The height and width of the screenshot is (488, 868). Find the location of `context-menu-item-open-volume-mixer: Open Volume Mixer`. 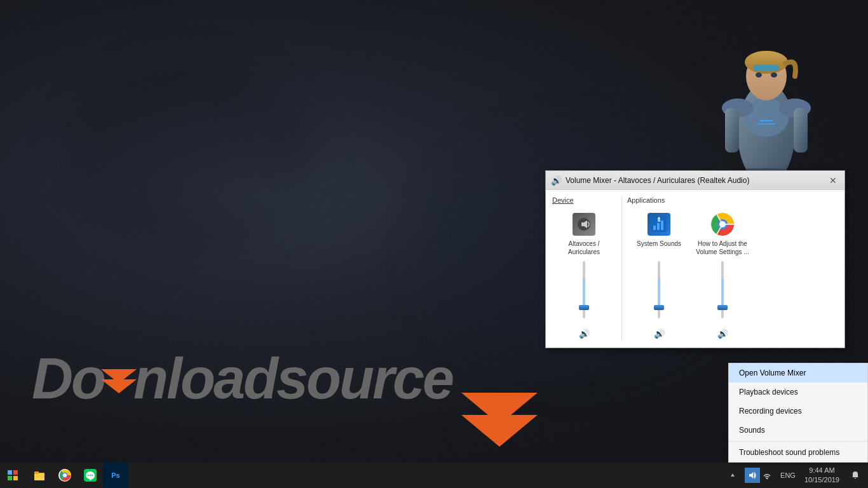

context-menu-item-open-volume-mixer: Open Volume Mixer is located at coordinates (798, 373).